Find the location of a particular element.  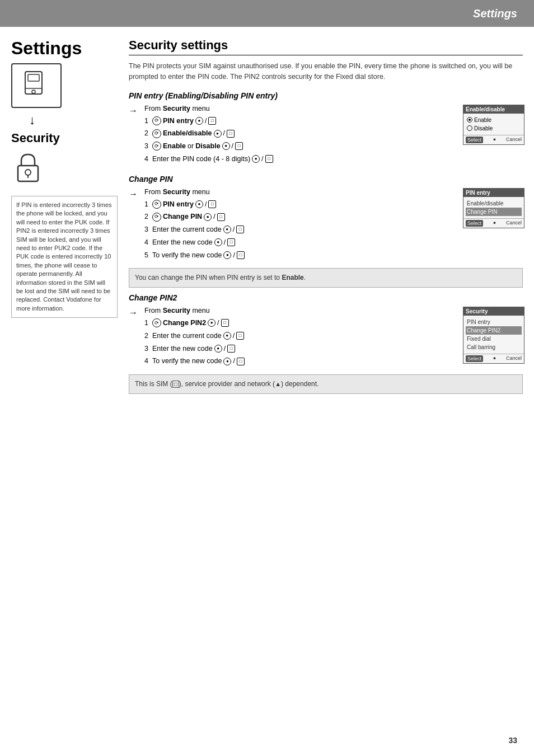

screen-item: PIN entry is located at coordinates (494, 322).